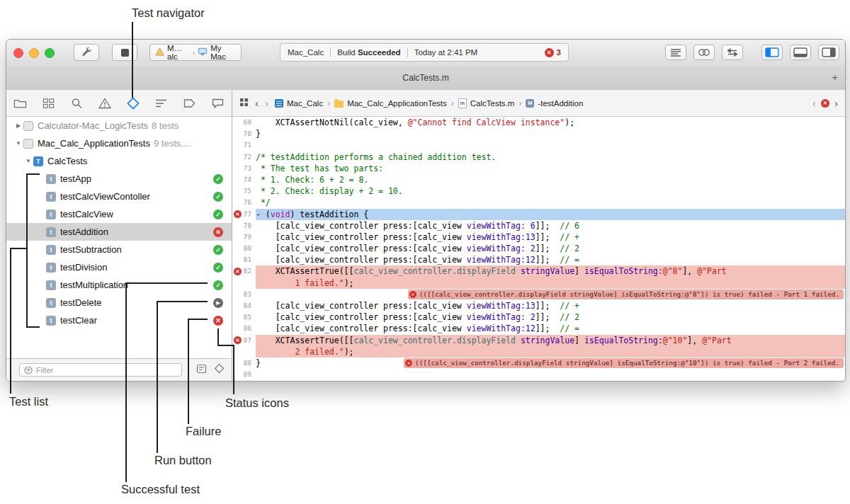 The image size is (850, 504). What do you see at coordinates (119, 249) in the screenshot?
I see `test-row-testSubtraction: ttestSubtraction✓` at bounding box center [119, 249].